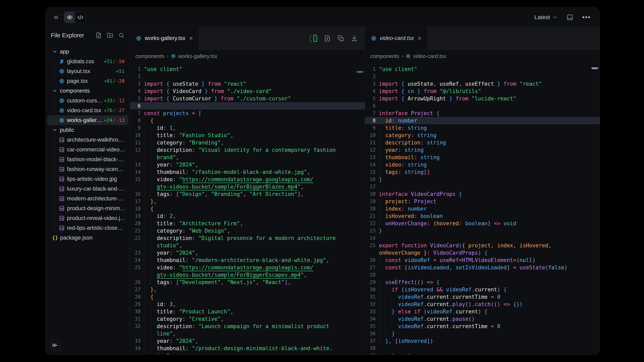  What do you see at coordinates (482, 260) in the screenshot?
I see `code-line: 26 const videoRef = useRef<HTMLVideoElem…` at bounding box center [482, 260].